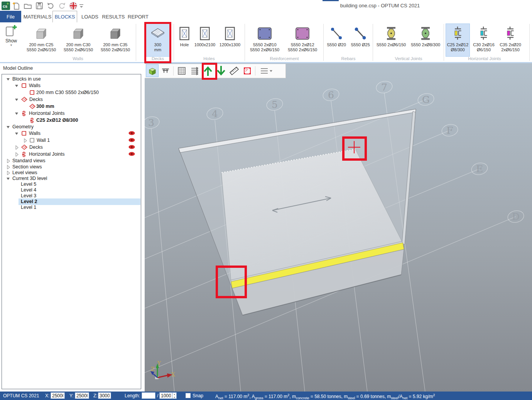 The height and width of the screenshot is (400, 532). Describe the element at coordinates (510, 40) in the screenshot. I see `ribbon-button-hjoint-c35: C35 2xØ202xØ6/150` at that location.